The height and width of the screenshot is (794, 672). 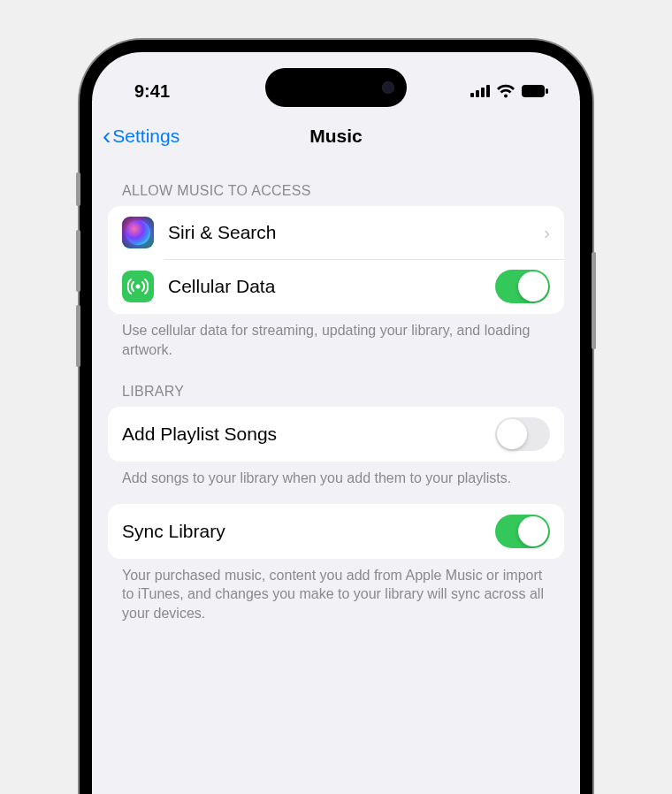 I want to click on row-sync-library: Sync Library, so click(x=336, y=531).